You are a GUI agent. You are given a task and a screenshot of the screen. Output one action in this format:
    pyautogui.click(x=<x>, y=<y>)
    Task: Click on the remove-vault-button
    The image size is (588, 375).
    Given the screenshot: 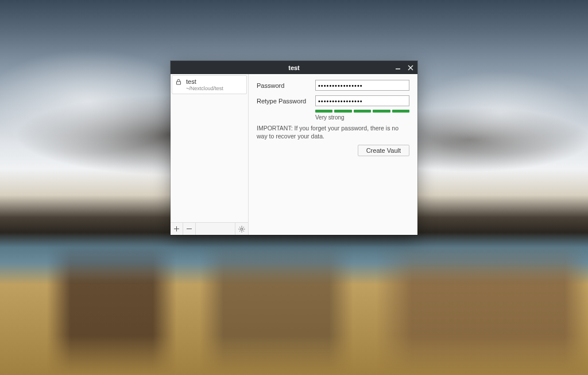 What is the action you would take?
    pyautogui.click(x=189, y=229)
    